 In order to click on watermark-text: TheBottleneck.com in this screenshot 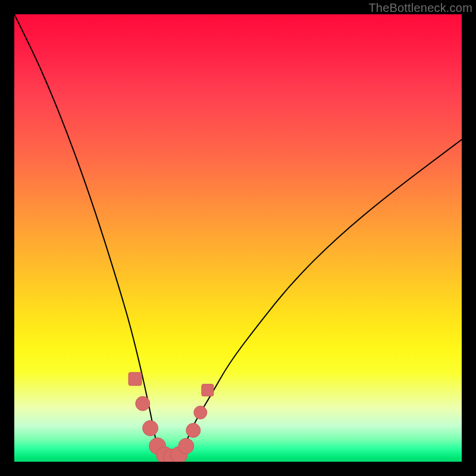, I will do `click(420, 8)`.